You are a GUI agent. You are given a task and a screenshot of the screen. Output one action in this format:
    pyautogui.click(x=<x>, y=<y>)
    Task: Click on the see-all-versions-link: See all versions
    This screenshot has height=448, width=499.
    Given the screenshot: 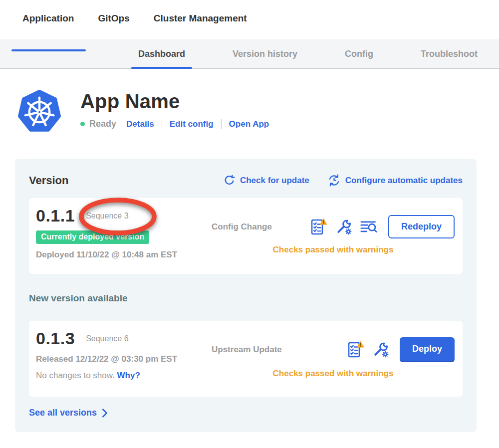 What is the action you would take?
    pyautogui.click(x=246, y=413)
    